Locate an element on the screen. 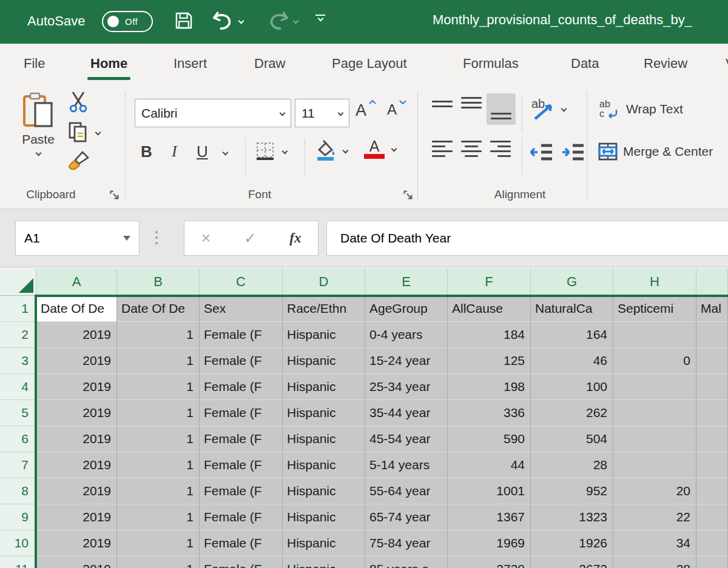 The width and height of the screenshot is (728, 568). cell-A10: 2019 is located at coordinates (76, 543).